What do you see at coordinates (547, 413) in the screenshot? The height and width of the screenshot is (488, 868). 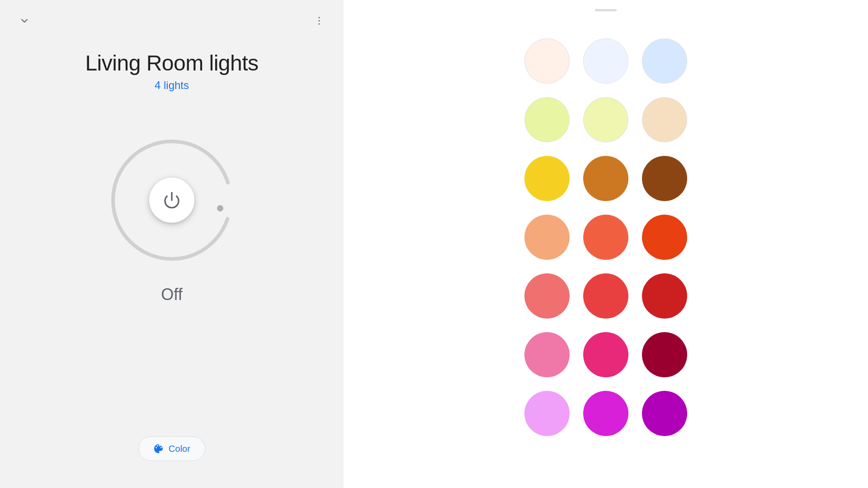 I see `color-swatch-lavender` at bounding box center [547, 413].